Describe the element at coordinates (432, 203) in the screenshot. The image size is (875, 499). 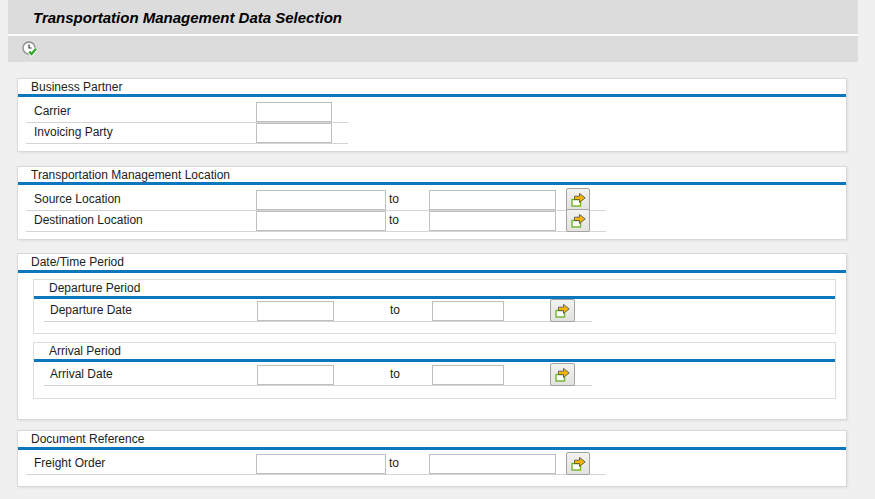
I see `section-tm-location: Transportation Management Location Sourc…` at that location.